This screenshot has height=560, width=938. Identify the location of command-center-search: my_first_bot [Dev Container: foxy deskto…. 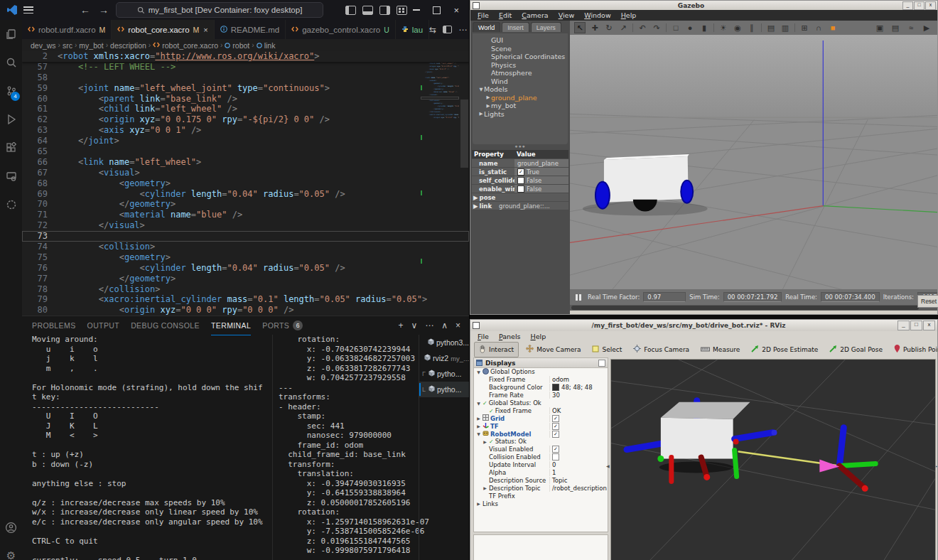
(220, 10).